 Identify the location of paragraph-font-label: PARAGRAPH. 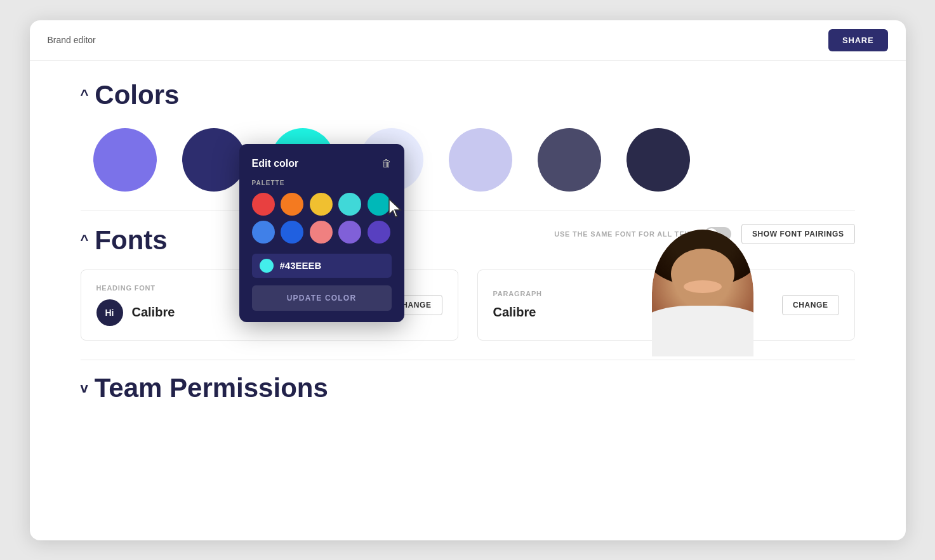
(518, 294).